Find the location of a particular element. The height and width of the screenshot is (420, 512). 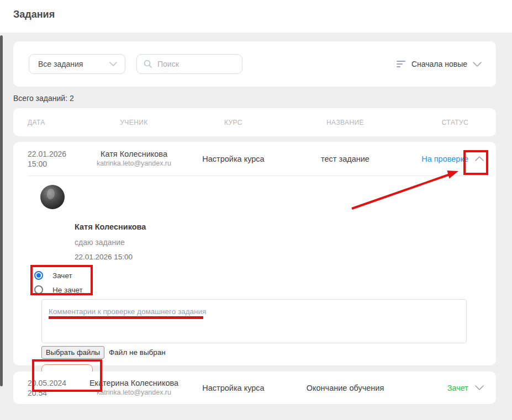

left-scrollbar is located at coordinates (1, 211).